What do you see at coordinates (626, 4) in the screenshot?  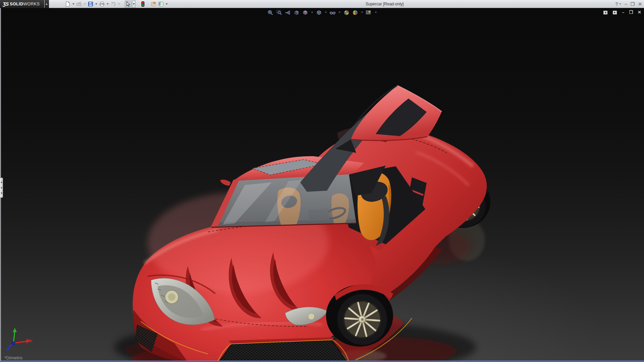 I see `app-minimize-button: –` at bounding box center [626, 4].